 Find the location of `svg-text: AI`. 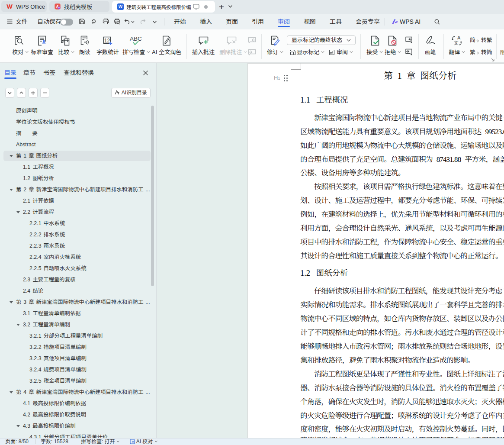

svg-text: AI is located at coordinates (59, 8).